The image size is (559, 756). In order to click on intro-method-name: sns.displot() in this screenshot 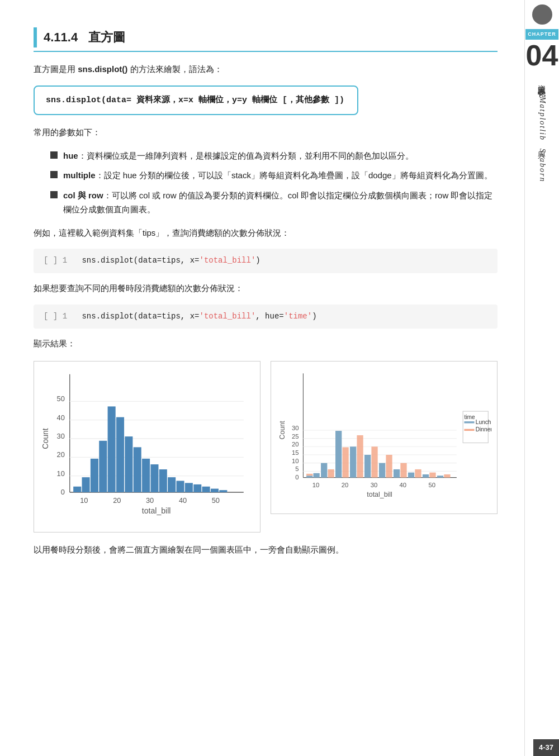, I will do `click(103, 69)`.